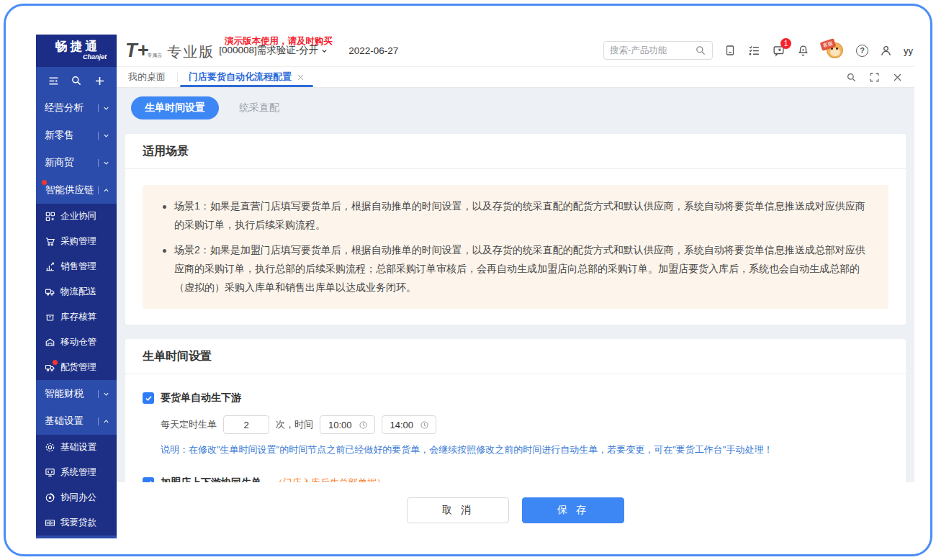 The height and width of the screenshot is (560, 936). I want to click on sidebar-item-delivery-mgmt: 配货管理, so click(76, 367).